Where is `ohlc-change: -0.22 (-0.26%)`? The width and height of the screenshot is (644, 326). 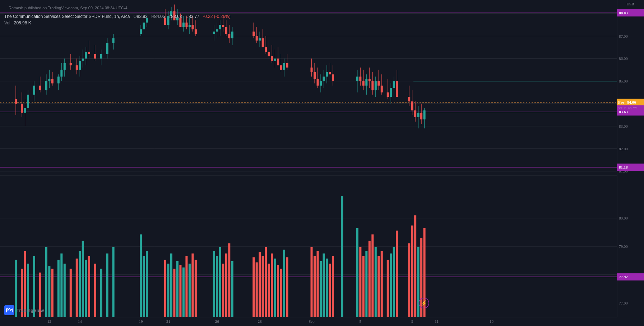
ohlc-change: -0.22 (-0.26%) is located at coordinates (217, 16).